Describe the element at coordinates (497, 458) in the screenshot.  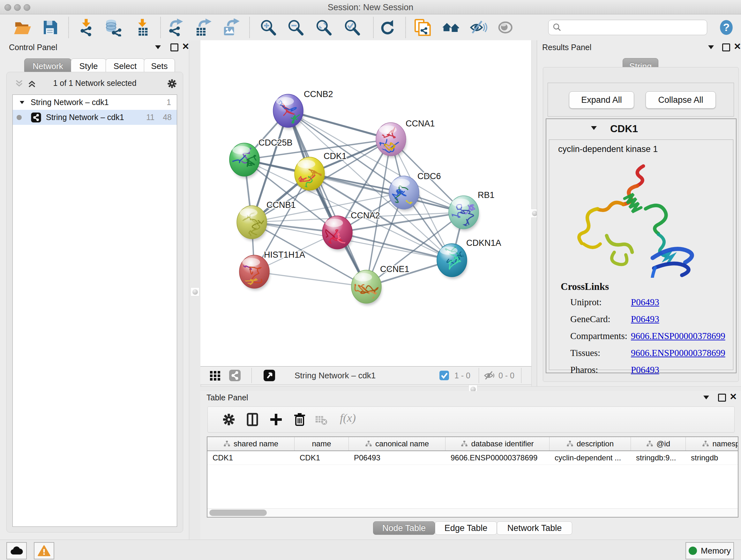
I see `table-cell: 9606.ENSP00000378699` at that location.